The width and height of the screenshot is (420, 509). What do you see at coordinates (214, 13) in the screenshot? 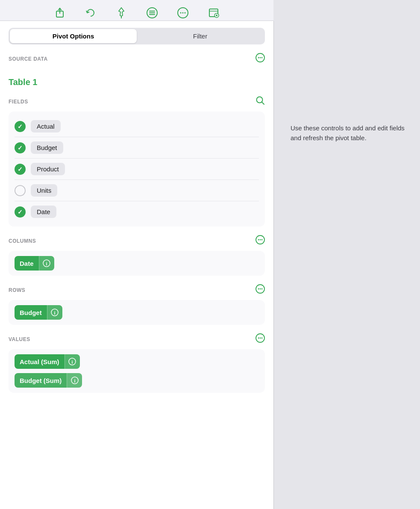
I see `view-options-icon` at bounding box center [214, 13].